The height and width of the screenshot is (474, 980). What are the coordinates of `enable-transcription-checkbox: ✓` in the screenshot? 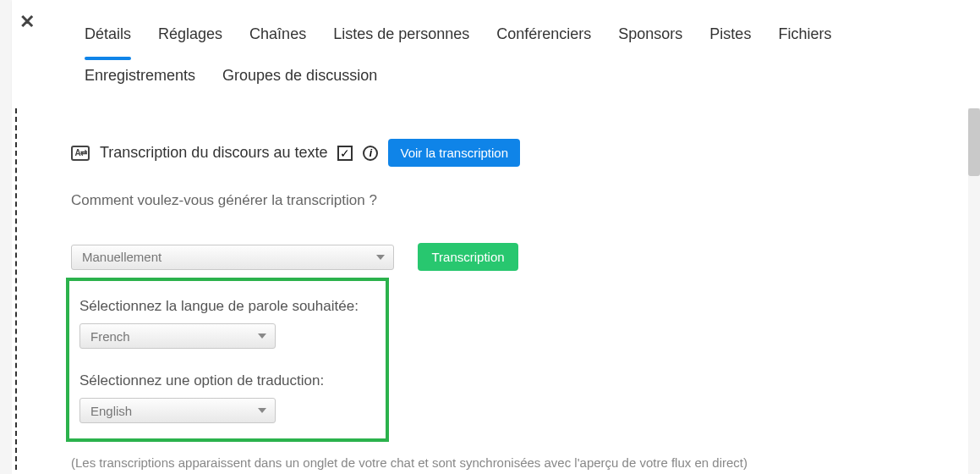 It's located at (345, 153).